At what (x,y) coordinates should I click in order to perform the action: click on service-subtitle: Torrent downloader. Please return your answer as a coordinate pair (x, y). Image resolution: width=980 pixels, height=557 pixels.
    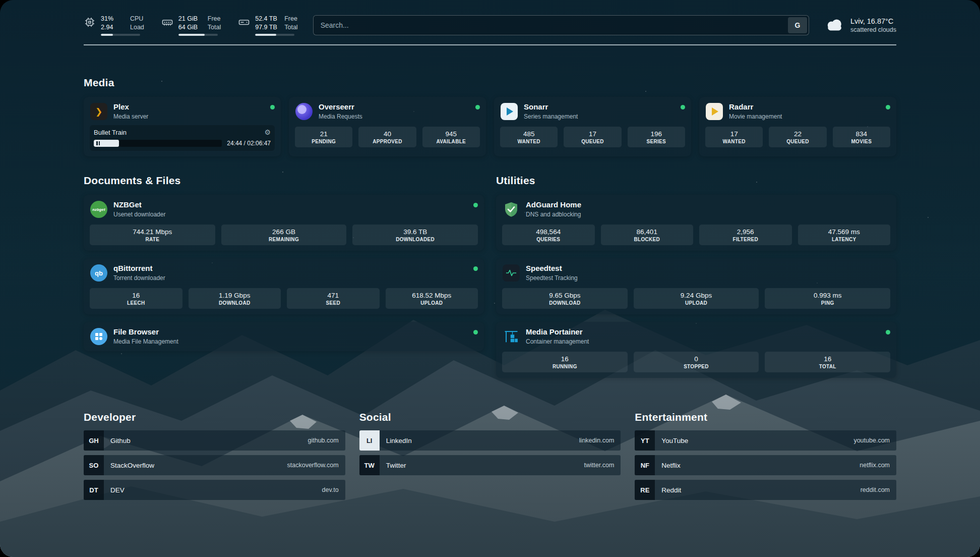
    Looking at the image, I should click on (139, 278).